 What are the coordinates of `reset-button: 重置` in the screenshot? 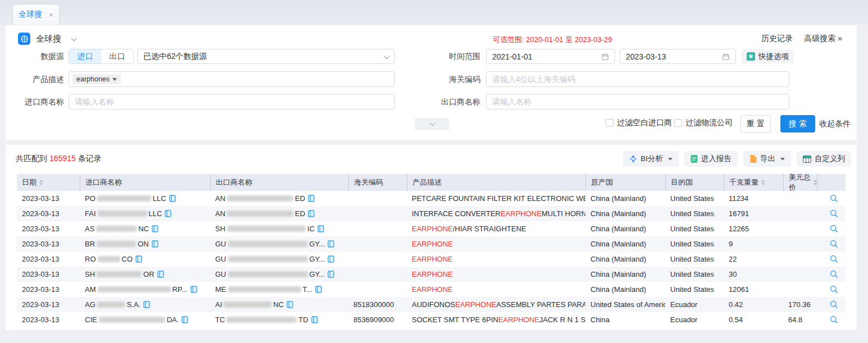 It's located at (756, 124).